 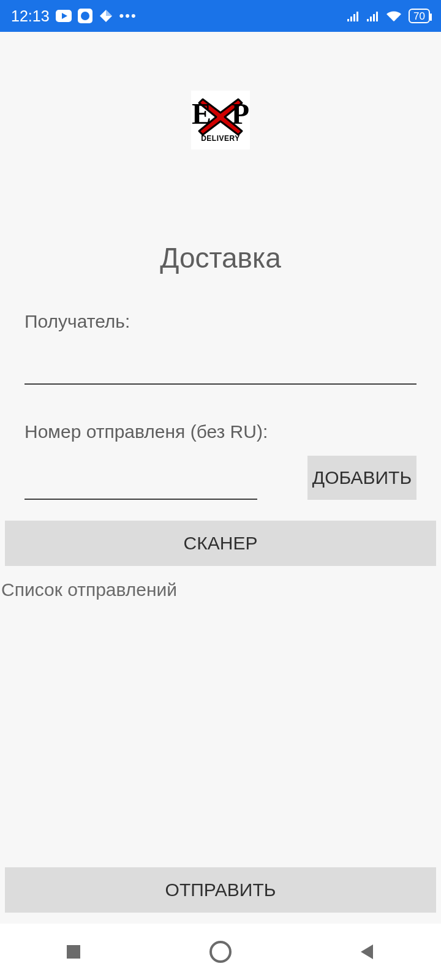 I want to click on system-nav-bar, so click(x=221, y=952).